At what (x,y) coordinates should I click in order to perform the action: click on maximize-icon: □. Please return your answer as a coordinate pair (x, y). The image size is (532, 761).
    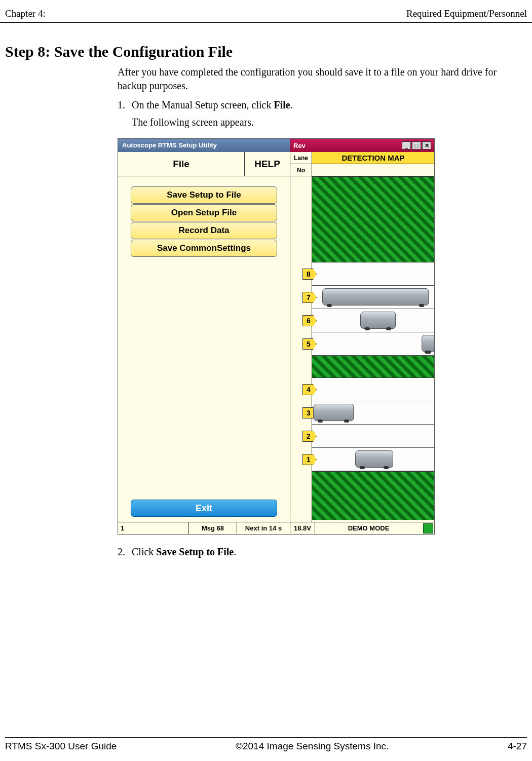
    Looking at the image, I should click on (416, 145).